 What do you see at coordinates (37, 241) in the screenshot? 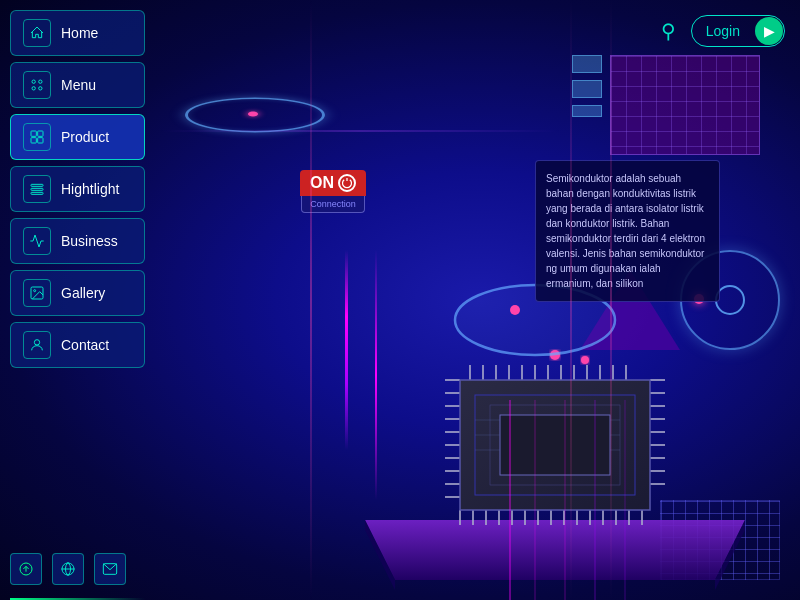
I see `business-icon` at bounding box center [37, 241].